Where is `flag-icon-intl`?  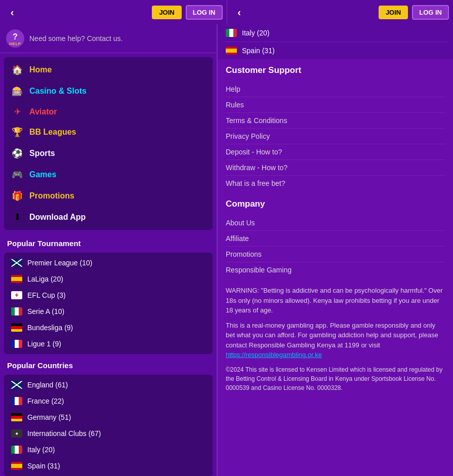
flag-icon-intl is located at coordinates (17, 433).